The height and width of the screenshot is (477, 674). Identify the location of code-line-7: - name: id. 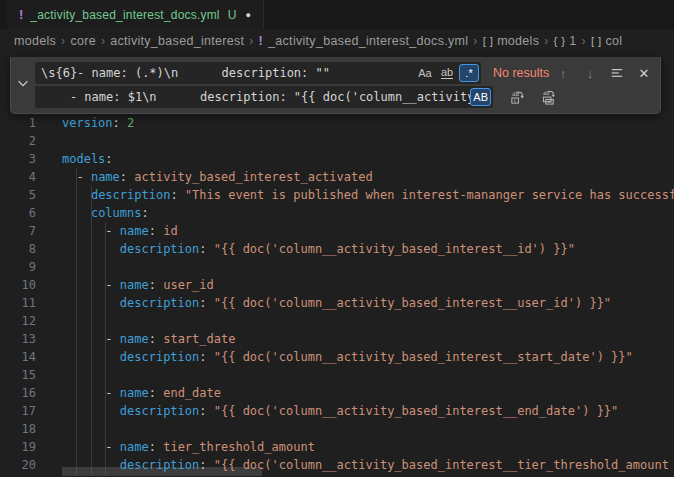
(120, 231).